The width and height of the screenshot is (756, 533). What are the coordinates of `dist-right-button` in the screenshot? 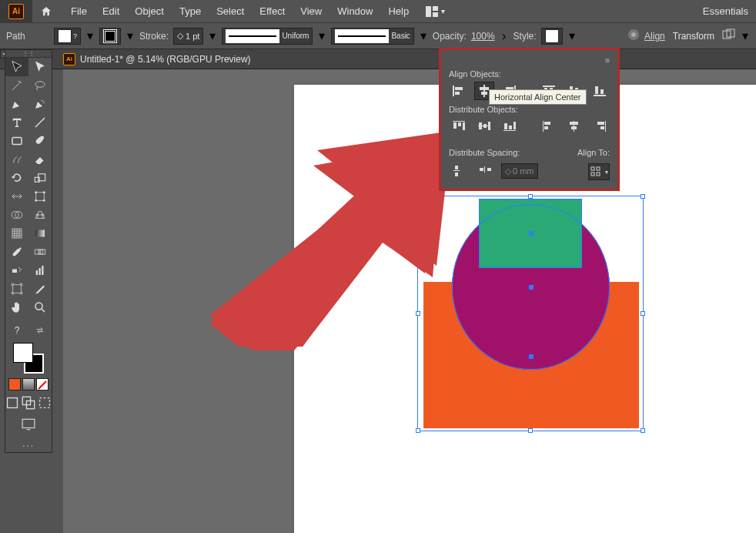 It's located at (600, 126).